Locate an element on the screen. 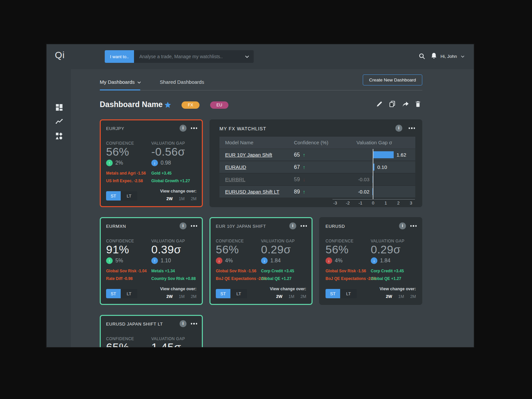 The height and width of the screenshot is (399, 532). gap-change: 0.98 is located at coordinates (166, 163).